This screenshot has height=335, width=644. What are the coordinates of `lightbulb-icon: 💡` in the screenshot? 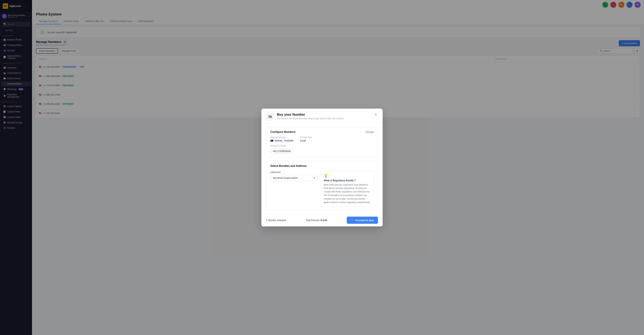 It's located at (347, 176).